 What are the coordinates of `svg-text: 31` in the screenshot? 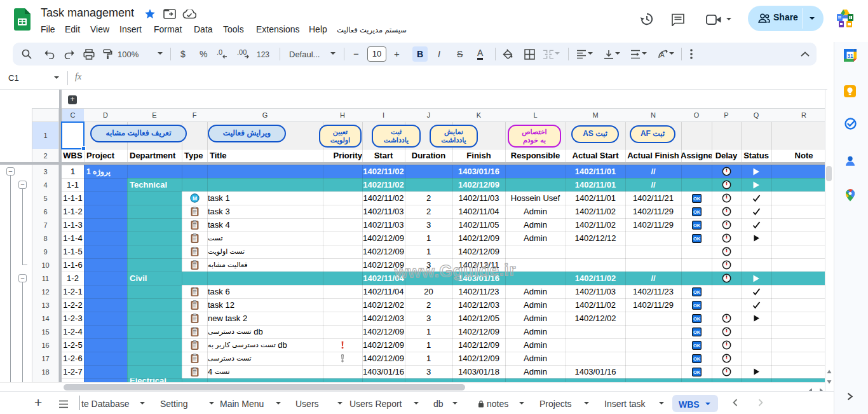 It's located at (850, 56).